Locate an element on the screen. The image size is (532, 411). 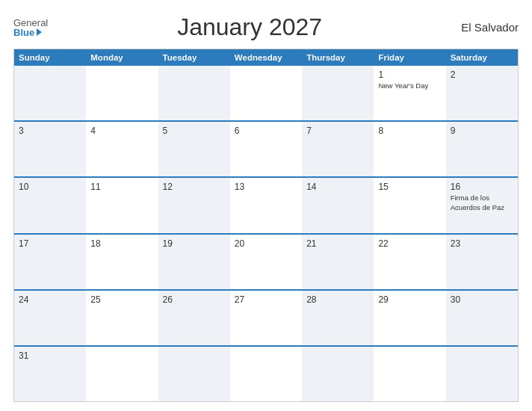
day-cell: 27 is located at coordinates (266, 318).